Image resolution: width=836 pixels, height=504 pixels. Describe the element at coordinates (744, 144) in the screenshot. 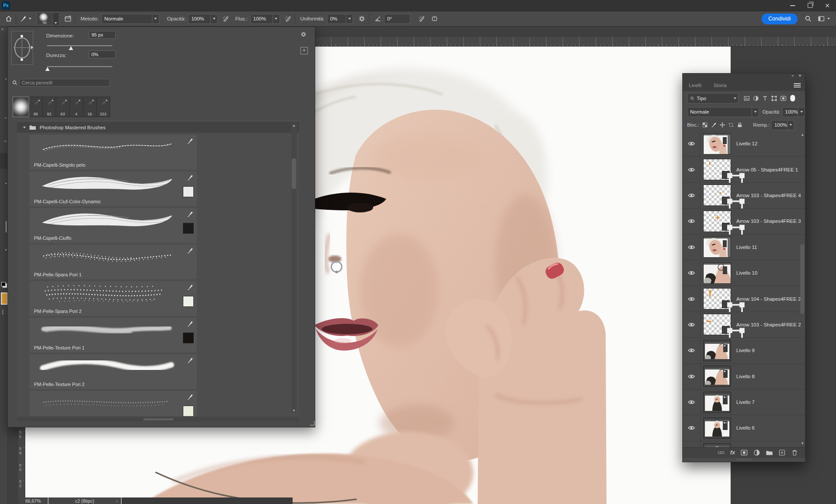

I see `layer-row: Livello 12` at that location.